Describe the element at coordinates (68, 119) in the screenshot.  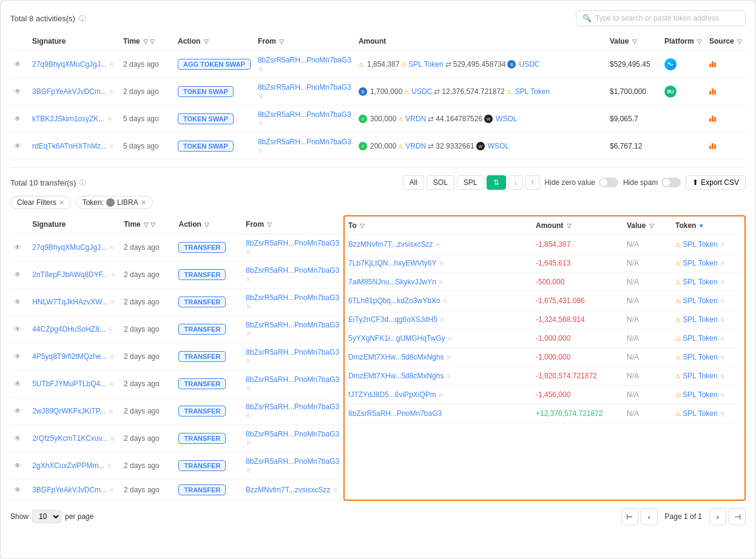
I see `activity-signature: kTBK2JSkim1osyZK...` at that location.